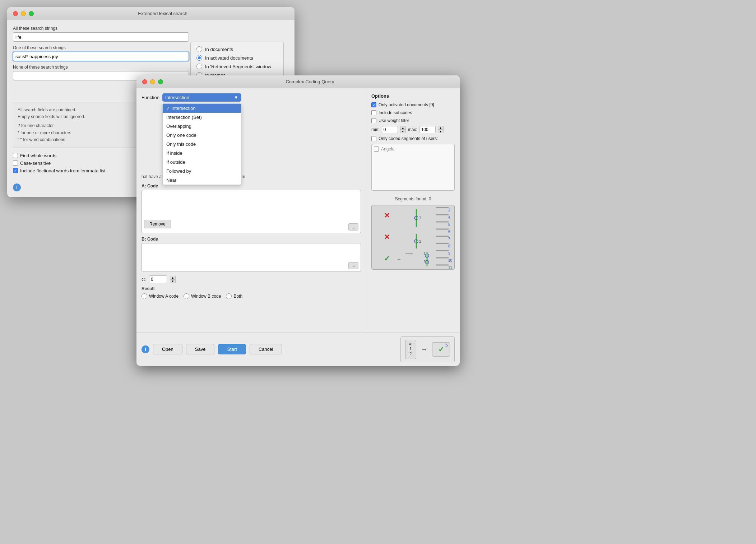  Describe the element at coordinates (251, 211) in the screenshot. I see `code-area-a: Remove ...` at that location.